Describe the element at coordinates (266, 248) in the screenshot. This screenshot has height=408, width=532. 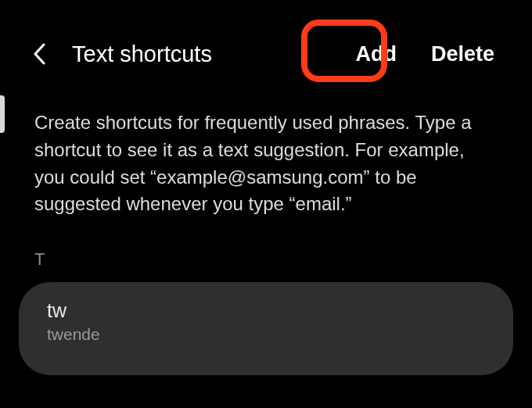
I see `section-header-letter: T` at that location.